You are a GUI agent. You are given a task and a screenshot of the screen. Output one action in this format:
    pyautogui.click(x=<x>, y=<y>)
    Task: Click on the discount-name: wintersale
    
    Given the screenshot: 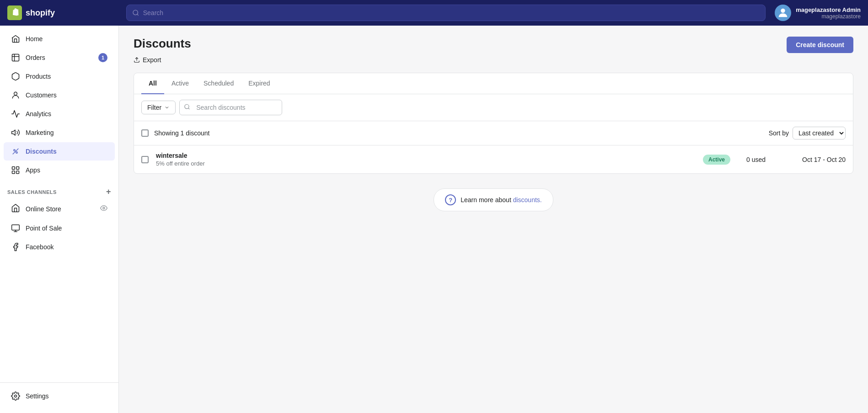 What is the action you would take?
    pyautogui.click(x=426, y=156)
    